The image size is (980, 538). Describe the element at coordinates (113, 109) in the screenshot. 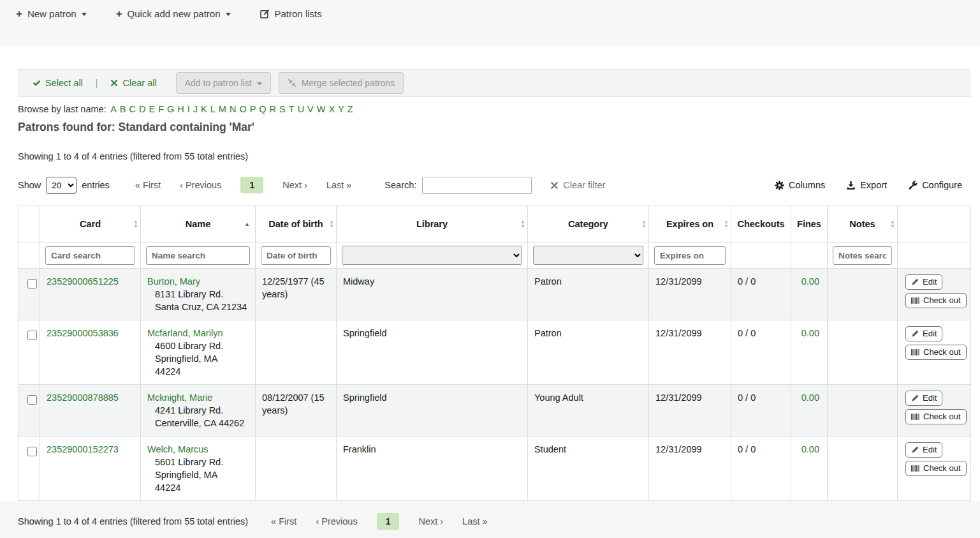

I see `browse-letter-a: A` at that location.